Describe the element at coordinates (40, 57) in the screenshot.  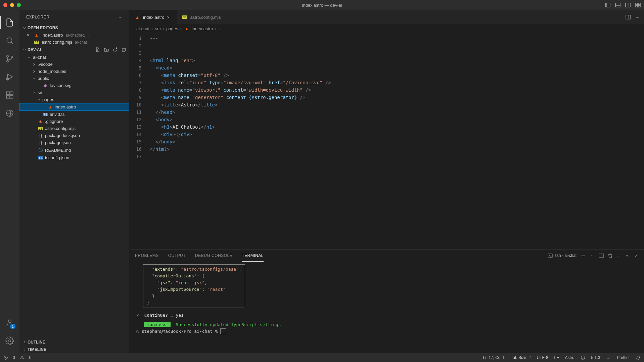
I see `tree-item-label: ai-chat` at that location.